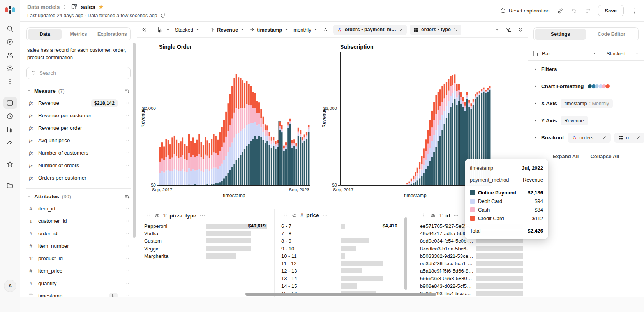 This screenshot has height=312, width=644. What do you see at coordinates (79, 141) in the screenshot?
I see `measure-row: fxAvg unit price` at bounding box center [79, 141].